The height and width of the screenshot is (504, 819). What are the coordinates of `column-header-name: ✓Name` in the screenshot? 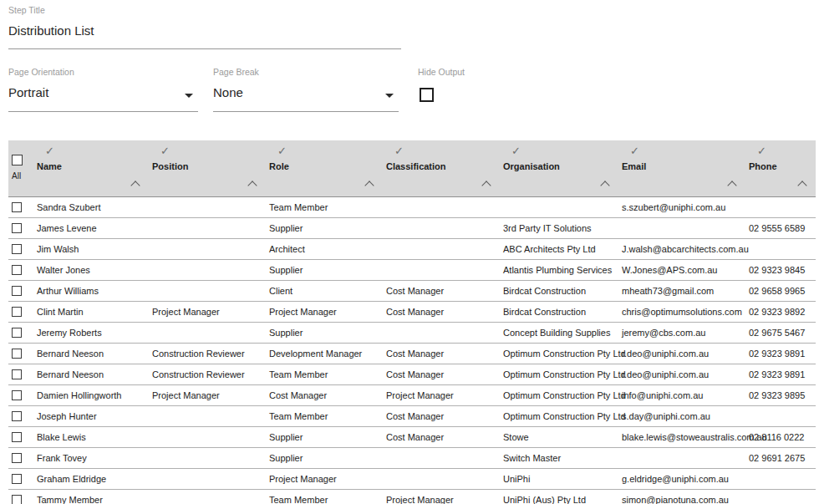 It's located at (91, 169).